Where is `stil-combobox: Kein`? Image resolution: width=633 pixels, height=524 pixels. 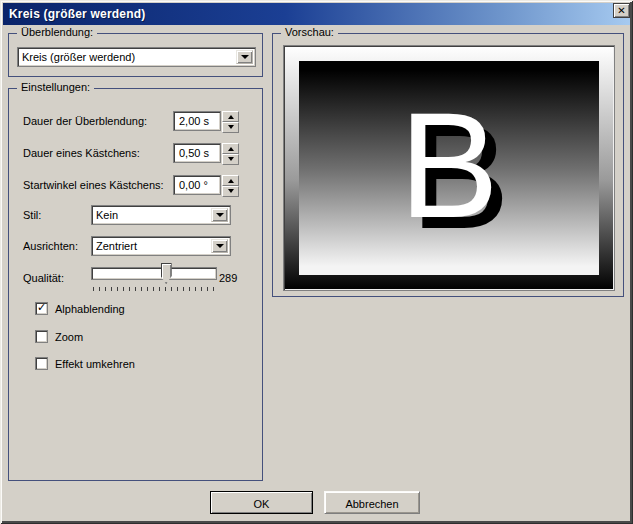
stil-combobox: Kein is located at coordinates (161, 215).